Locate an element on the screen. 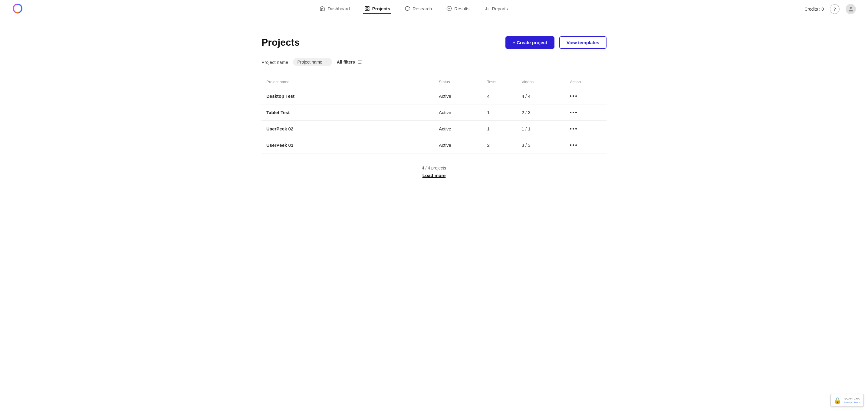 The height and width of the screenshot is (411, 868). recaptcha-terms-link: Terms is located at coordinates (857, 402).